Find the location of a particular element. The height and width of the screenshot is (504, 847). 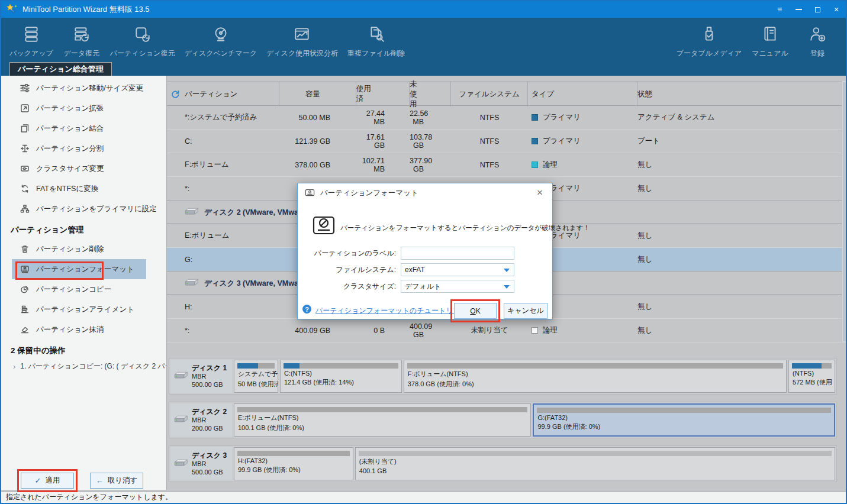

partition-label-input is located at coordinates (458, 253).